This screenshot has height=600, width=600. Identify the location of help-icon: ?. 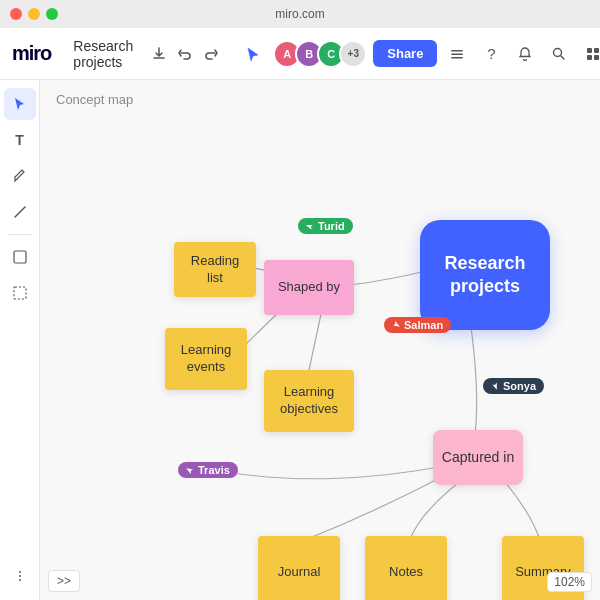
(491, 54).